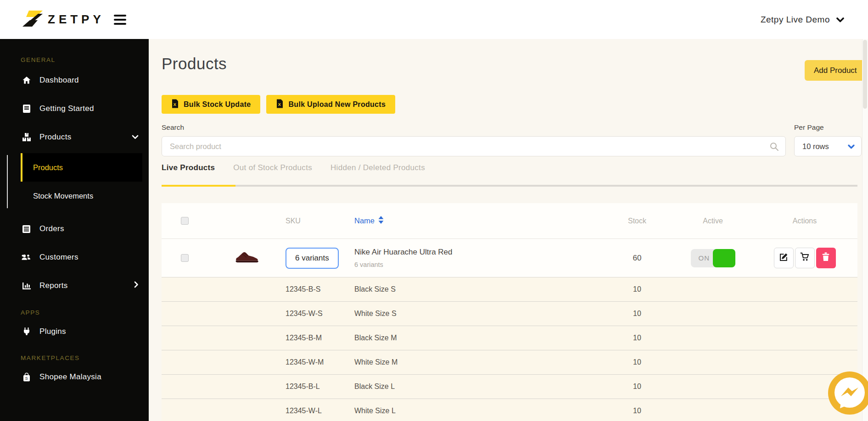 Image resolution: width=868 pixels, height=421 pixels. I want to click on sidebar-item-label: Customers, so click(59, 257).